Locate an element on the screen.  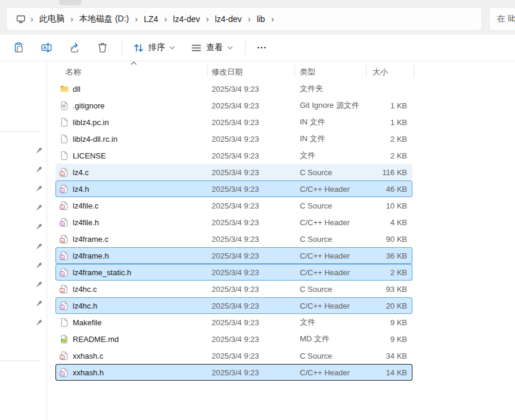
file-size: 14 KB is located at coordinates (397, 372).